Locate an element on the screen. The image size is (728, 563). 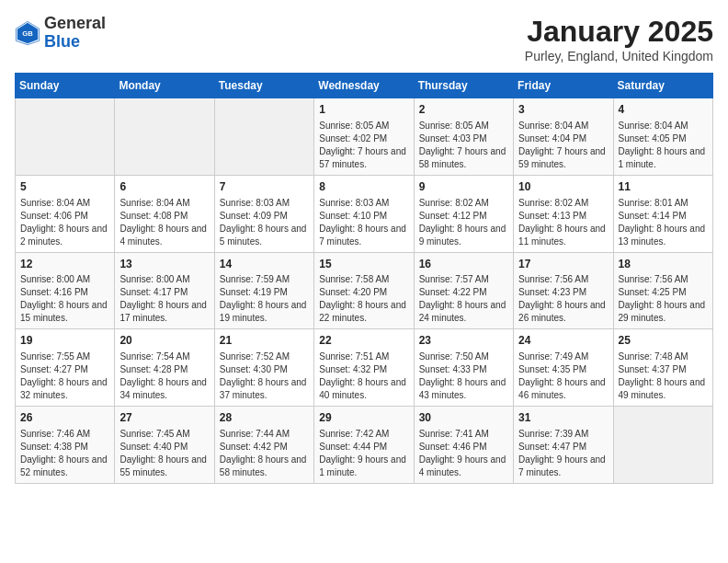
calendar-cell: 13Sunrise: 8:00 AM Sunset: 4:17 PM Dayli… is located at coordinates (165, 291).